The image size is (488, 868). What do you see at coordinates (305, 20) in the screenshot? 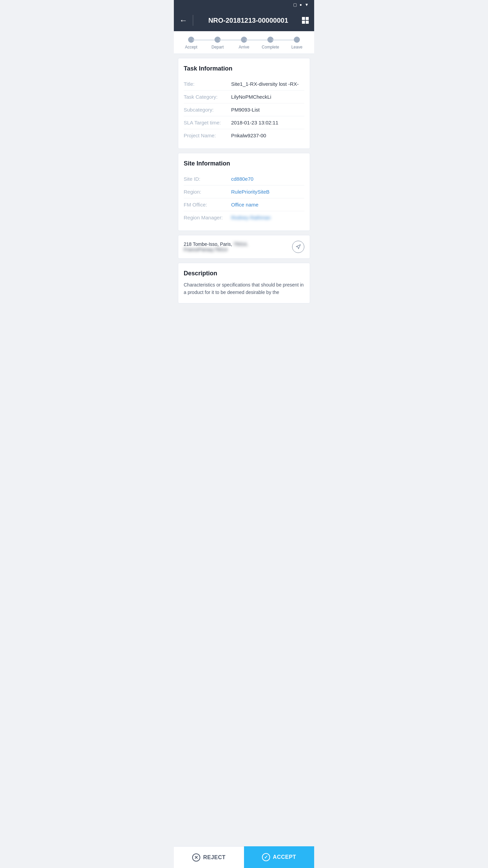
I see `grid-view-button` at bounding box center [305, 20].